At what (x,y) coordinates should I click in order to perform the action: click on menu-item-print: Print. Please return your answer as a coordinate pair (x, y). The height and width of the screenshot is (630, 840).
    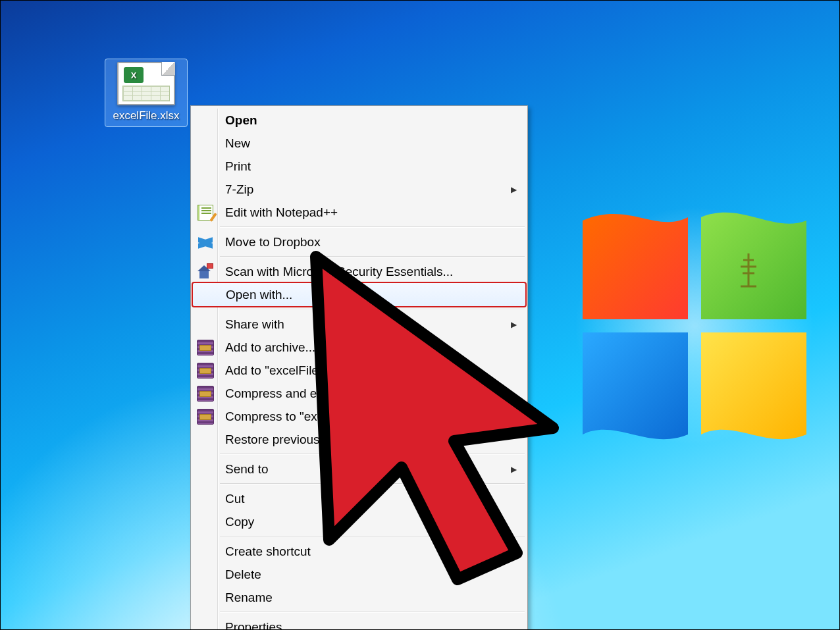
    Looking at the image, I should click on (359, 166).